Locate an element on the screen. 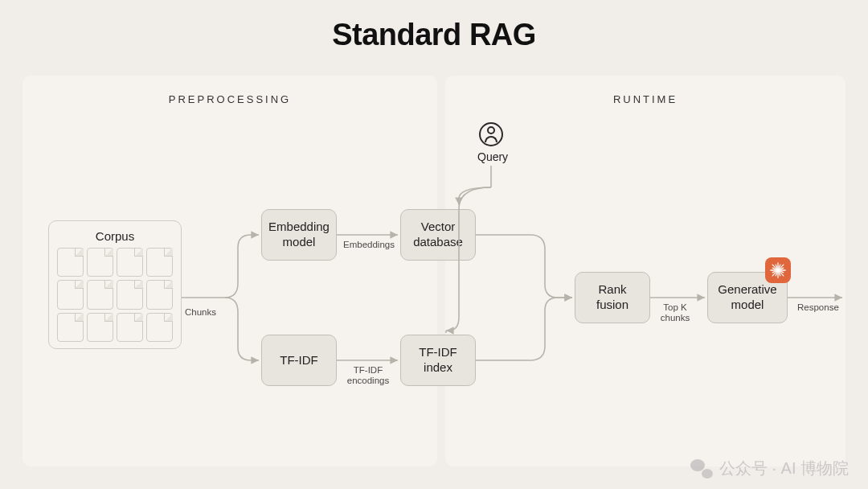 The height and width of the screenshot is (489, 868). runtime-label: RUNTIME is located at coordinates (645, 100).